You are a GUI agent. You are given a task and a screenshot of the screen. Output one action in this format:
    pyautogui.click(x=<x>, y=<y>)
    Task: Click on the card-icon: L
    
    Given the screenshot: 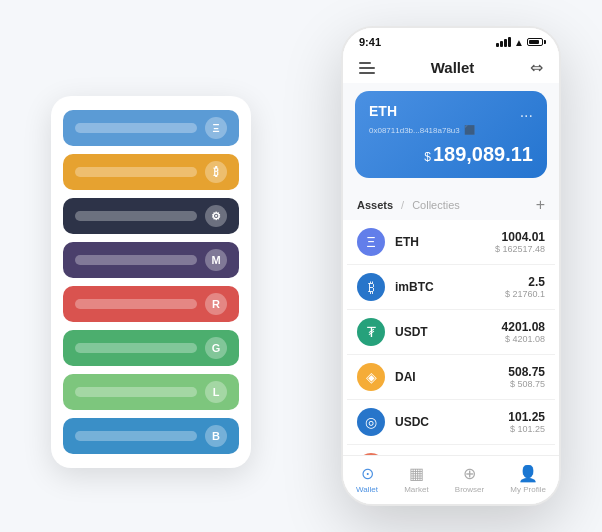 What is the action you would take?
    pyautogui.click(x=216, y=392)
    